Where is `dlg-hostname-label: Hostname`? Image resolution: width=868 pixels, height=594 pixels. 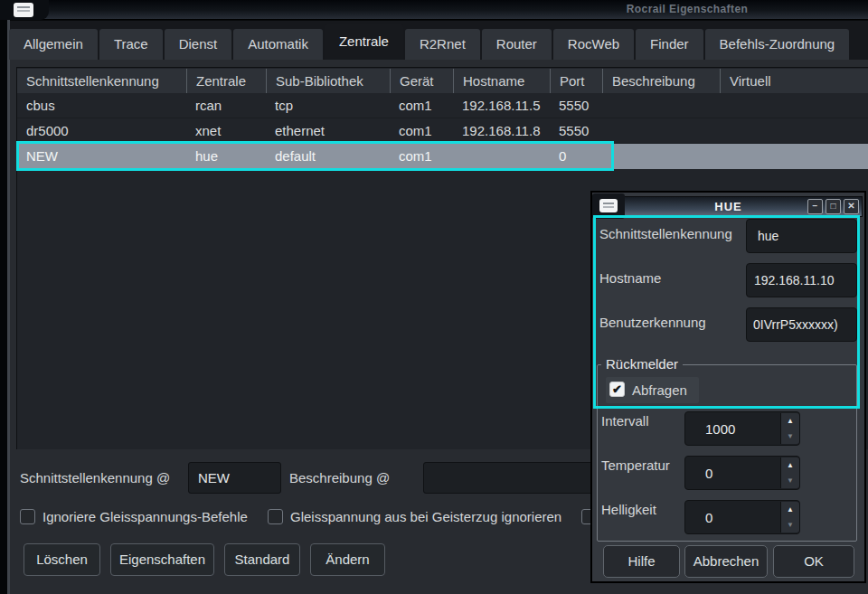 dlg-hostname-label: Hostname is located at coordinates (630, 278).